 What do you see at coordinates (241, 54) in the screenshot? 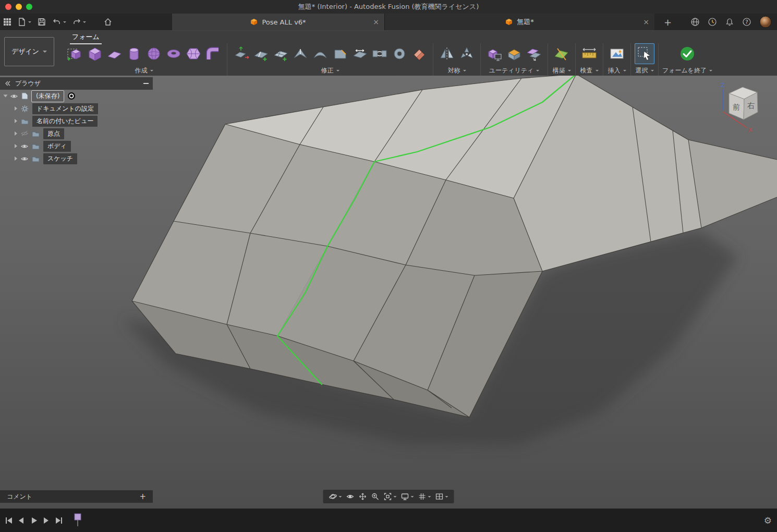
I see `edit-form-icon` at bounding box center [241, 54].